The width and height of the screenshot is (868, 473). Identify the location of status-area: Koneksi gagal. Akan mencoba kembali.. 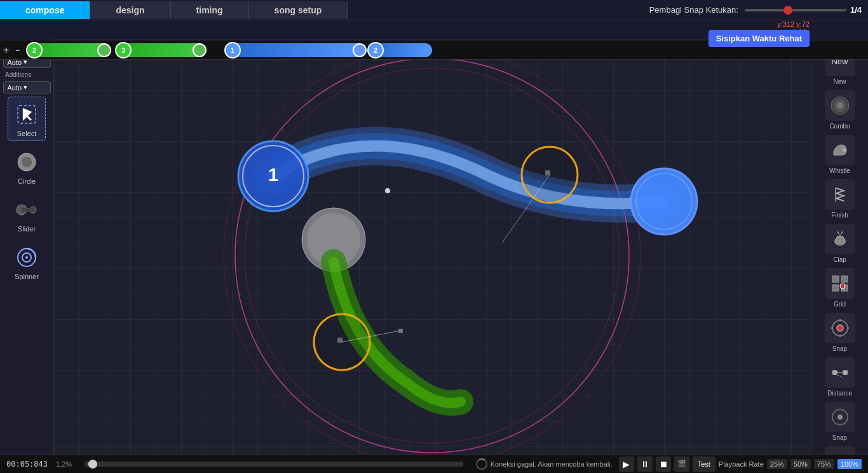
(544, 464).